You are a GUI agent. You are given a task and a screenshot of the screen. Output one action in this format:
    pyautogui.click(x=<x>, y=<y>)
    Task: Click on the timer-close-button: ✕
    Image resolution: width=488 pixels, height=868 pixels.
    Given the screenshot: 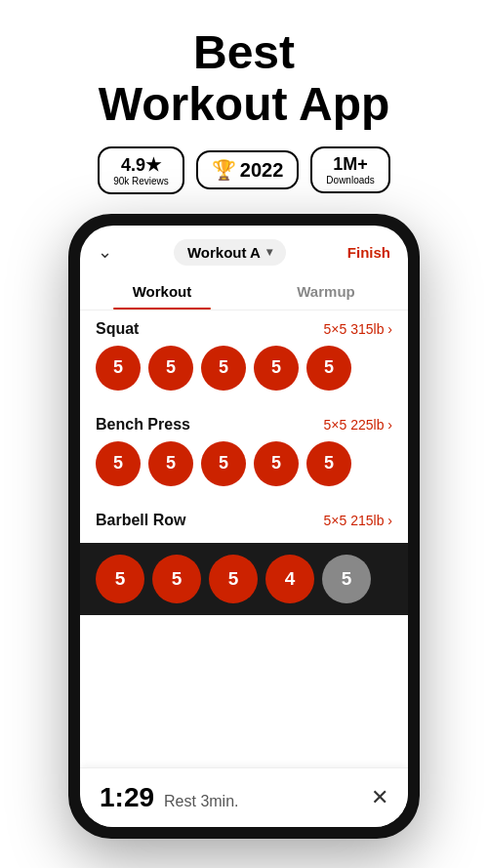 What is the action you would take?
    pyautogui.click(x=380, y=798)
    